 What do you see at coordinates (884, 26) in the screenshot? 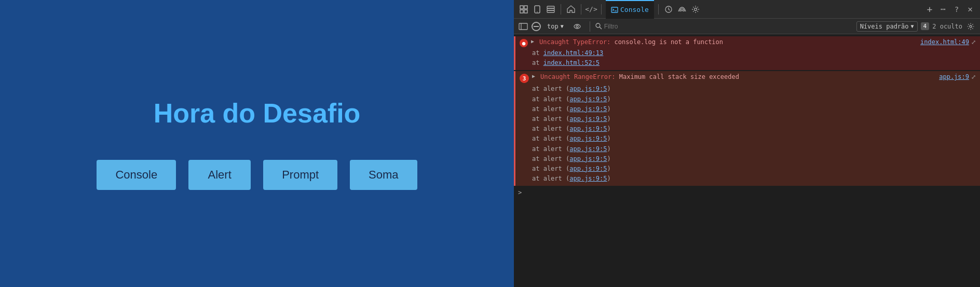
I see `levels-label: Níveis padrão` at bounding box center [884, 26].